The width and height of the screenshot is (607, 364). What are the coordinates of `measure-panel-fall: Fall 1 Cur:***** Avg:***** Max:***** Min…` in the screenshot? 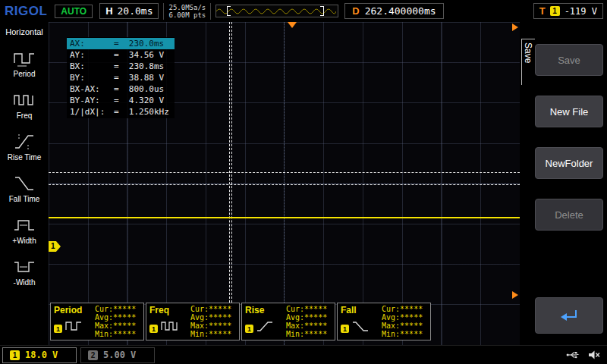 It's located at (384, 322).